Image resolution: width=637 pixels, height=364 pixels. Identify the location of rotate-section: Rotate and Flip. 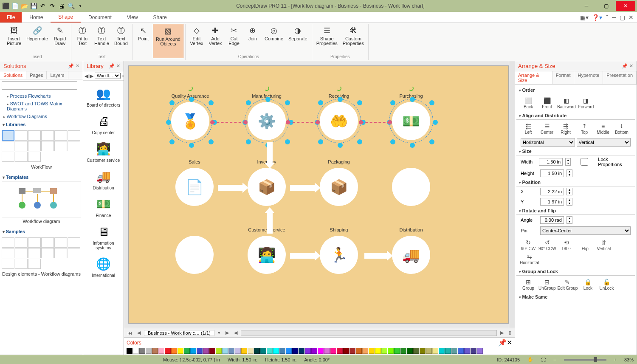
(576, 211).